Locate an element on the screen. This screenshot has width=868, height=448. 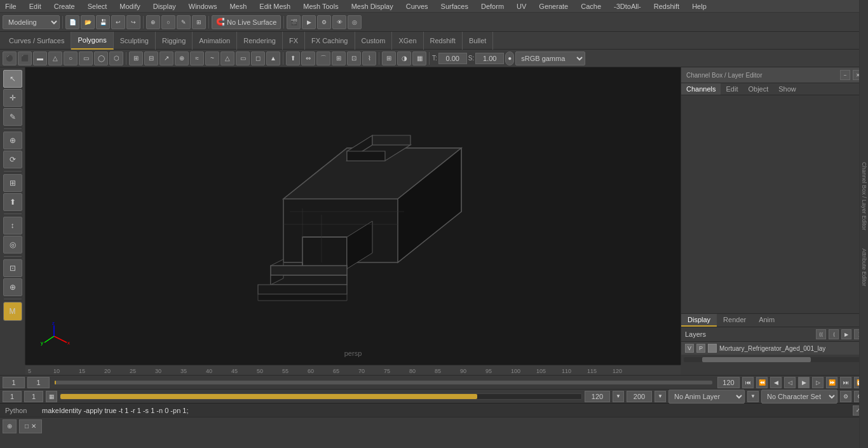
anim-tab: Anim is located at coordinates (766, 320).